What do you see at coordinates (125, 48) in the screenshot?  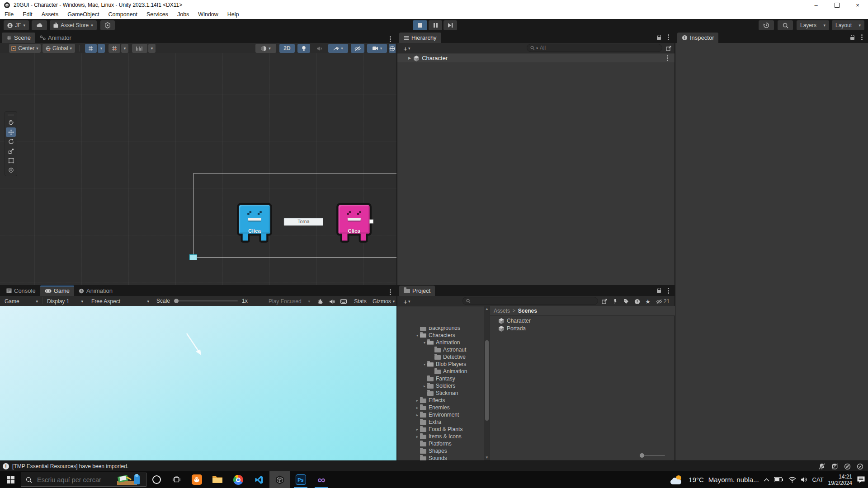 I see `snap-grid-caret: ▾` at bounding box center [125, 48].